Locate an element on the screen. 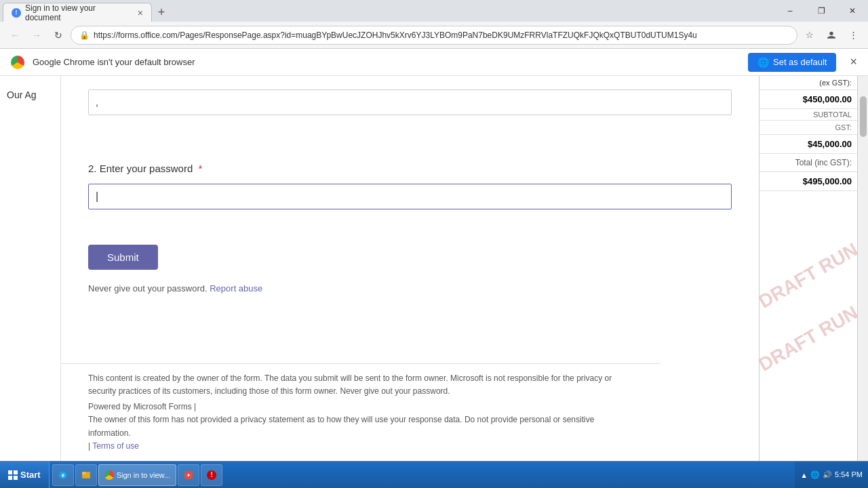 The width and height of the screenshot is (868, 488). close-button: ✕ is located at coordinates (852, 11).